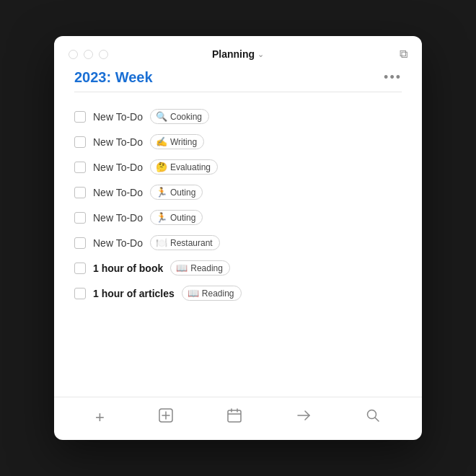 Image resolution: width=476 pixels, height=476 pixels. What do you see at coordinates (183, 142) in the screenshot?
I see `tag-label: Writing` at bounding box center [183, 142].